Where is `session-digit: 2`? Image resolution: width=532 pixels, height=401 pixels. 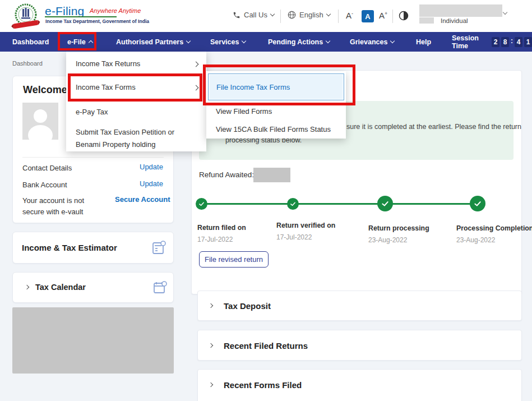 session-digit: 2 is located at coordinates (496, 42).